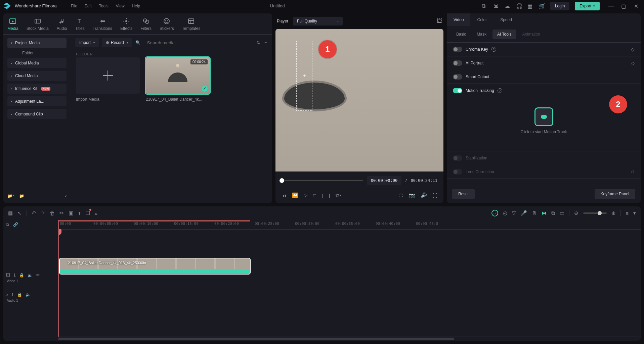 This screenshot has width=644, height=344. What do you see at coordinates (349, 266) in the screenshot?
I see `video-track-lane: 210917_04_Ballet Dancer_4k_013_4k_25000b…` at bounding box center [349, 266].